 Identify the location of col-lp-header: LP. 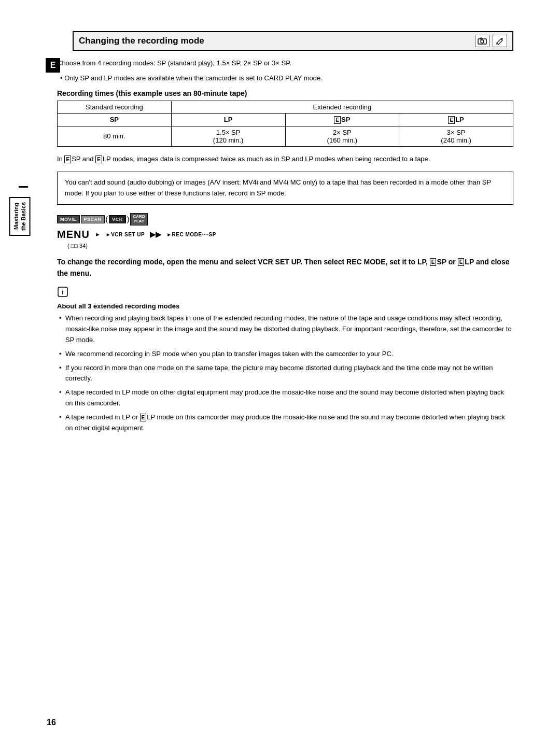
(228, 119).